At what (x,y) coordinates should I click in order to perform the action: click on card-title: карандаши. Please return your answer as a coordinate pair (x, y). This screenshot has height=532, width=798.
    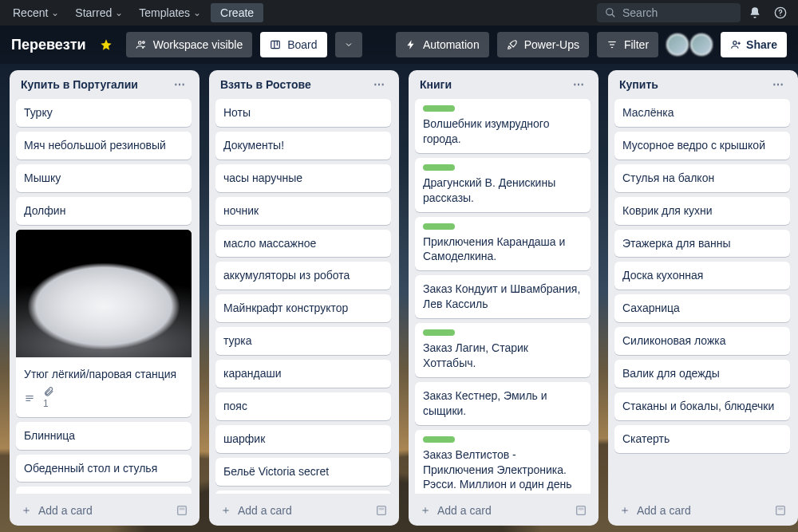
    Looking at the image, I should click on (303, 373).